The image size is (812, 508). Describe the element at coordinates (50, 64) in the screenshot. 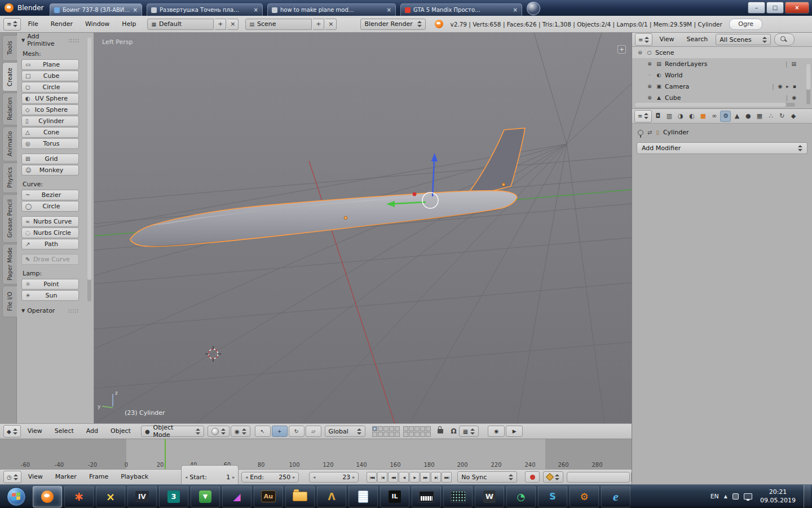

I see `add-plane-button: ▭Plane` at that location.